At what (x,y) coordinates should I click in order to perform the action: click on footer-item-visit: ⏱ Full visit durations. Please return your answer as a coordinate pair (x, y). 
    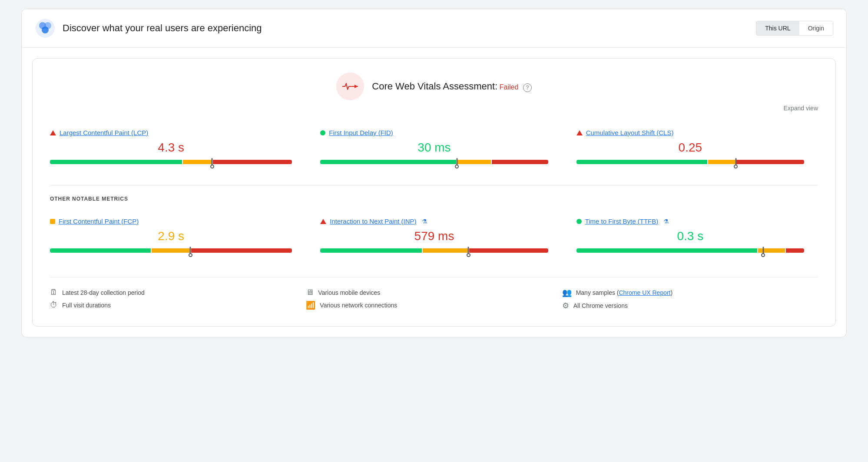
    Looking at the image, I should click on (178, 305).